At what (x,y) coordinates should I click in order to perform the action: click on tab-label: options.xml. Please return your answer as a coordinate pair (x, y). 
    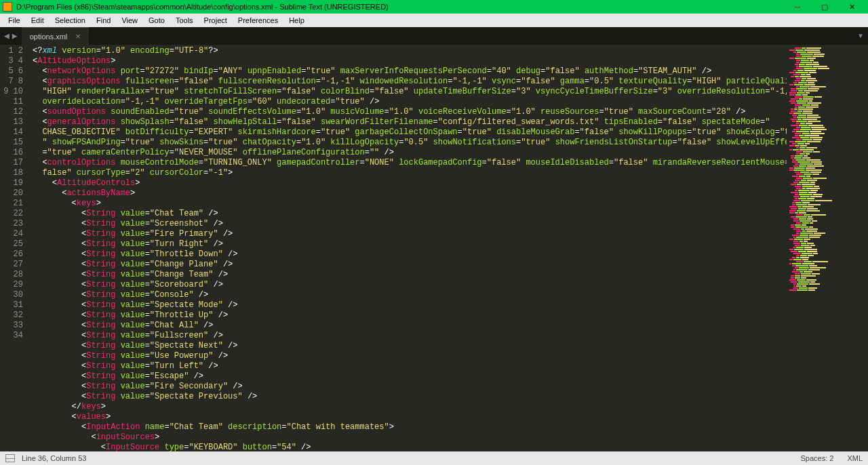
    Looking at the image, I should click on (49, 37).